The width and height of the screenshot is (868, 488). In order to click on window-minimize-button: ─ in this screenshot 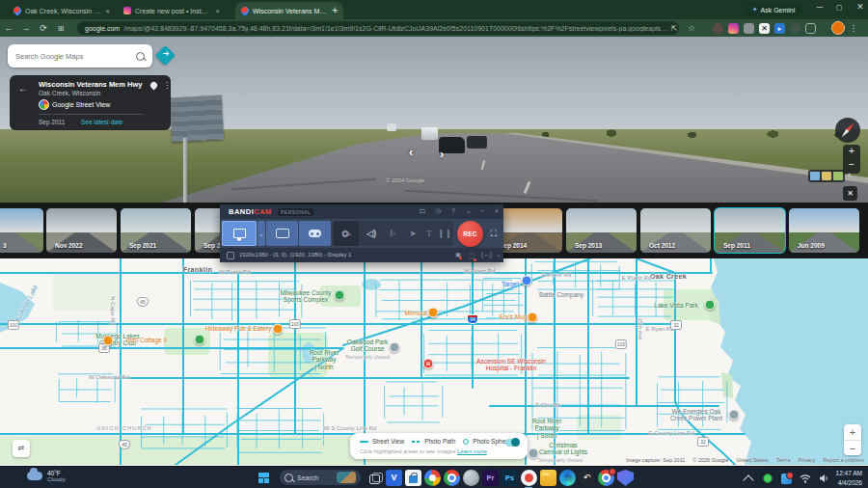, I will do `click(820, 7)`.